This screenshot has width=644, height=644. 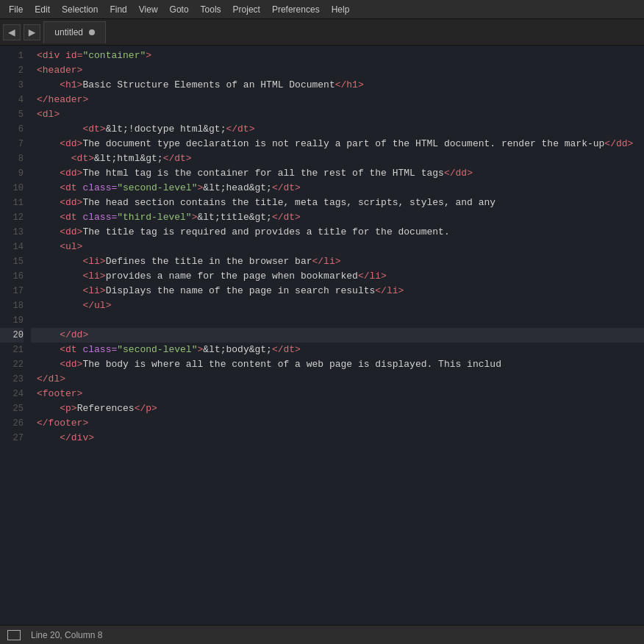 I want to click on line-number: 26, so click(x=12, y=423).